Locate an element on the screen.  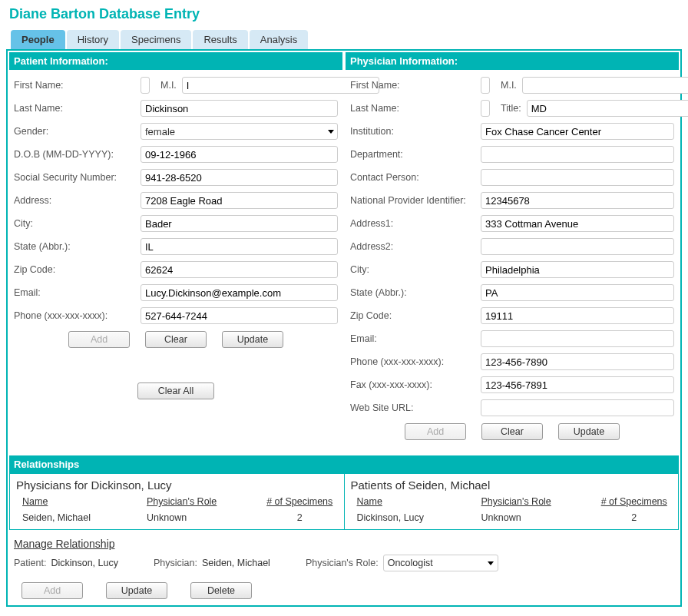
physician-address2-input is located at coordinates (577, 247).